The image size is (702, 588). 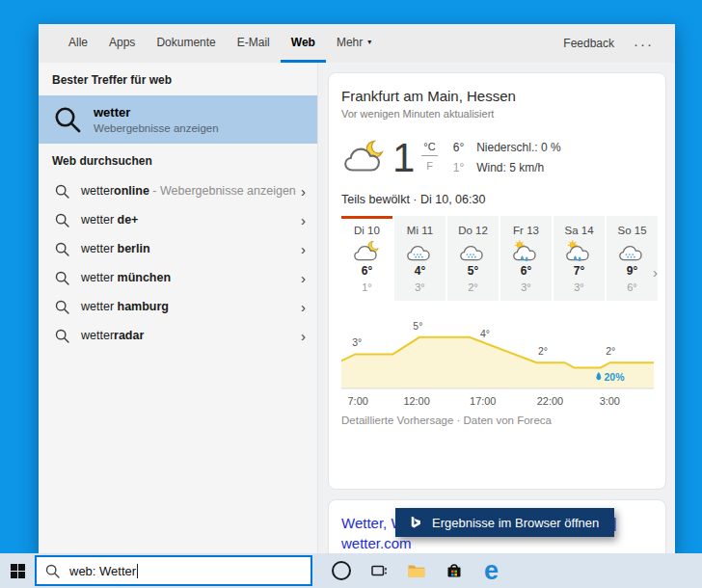 I want to click on svg-text: 17:00, so click(x=482, y=401).